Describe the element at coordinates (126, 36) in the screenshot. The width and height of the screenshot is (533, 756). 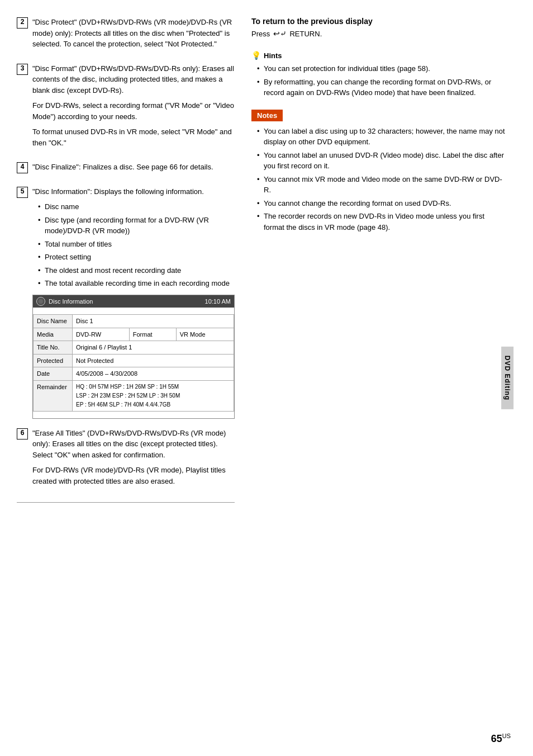
I see `item-2: 2 "Disc Protect" (DVD+RWs/DVD-RWs (VR mo…` at that location.